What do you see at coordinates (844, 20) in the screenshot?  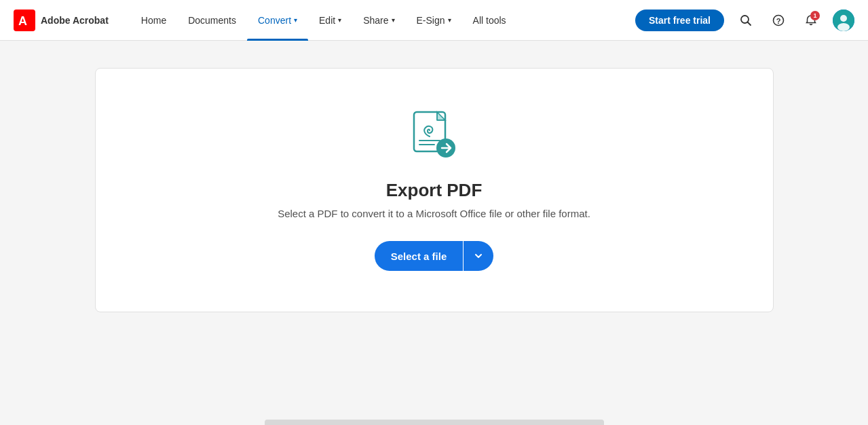 I see `avatar-icon` at bounding box center [844, 20].